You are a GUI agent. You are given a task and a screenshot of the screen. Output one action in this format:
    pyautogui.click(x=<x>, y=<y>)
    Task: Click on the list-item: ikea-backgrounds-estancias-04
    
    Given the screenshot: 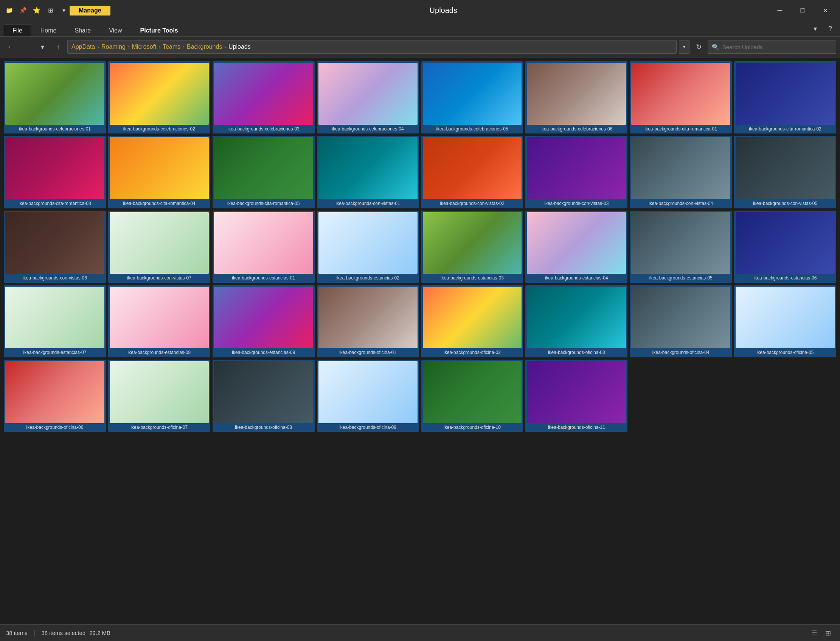 What is the action you would take?
    pyautogui.click(x=576, y=246)
    